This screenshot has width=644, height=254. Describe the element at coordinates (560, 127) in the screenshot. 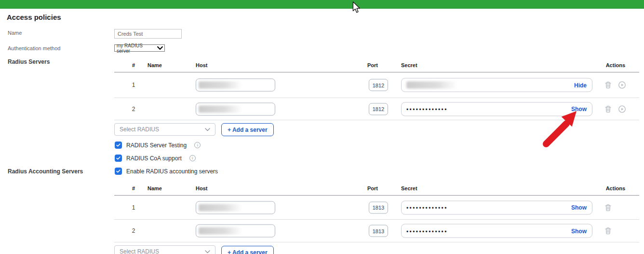

I see `red-annotation-arrow` at that location.